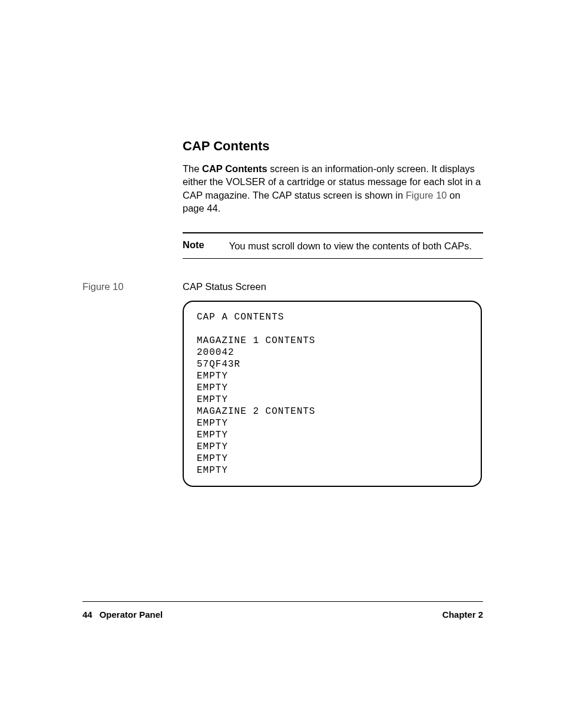  What do you see at coordinates (224, 286) in the screenshot?
I see `figure-caption: CAP Status Screen` at bounding box center [224, 286].